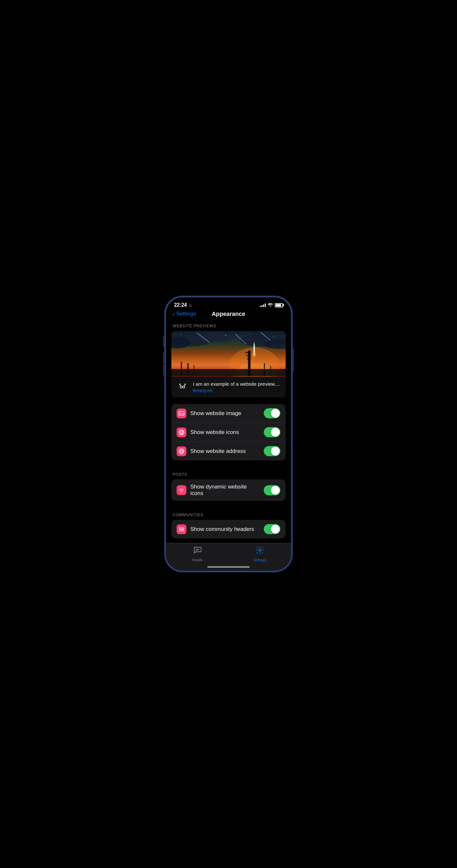 This screenshot has height=868, width=457. What do you see at coordinates (228, 387) in the screenshot?
I see `preview-info-row: I am an example of a website preview....…` at bounding box center [228, 387].